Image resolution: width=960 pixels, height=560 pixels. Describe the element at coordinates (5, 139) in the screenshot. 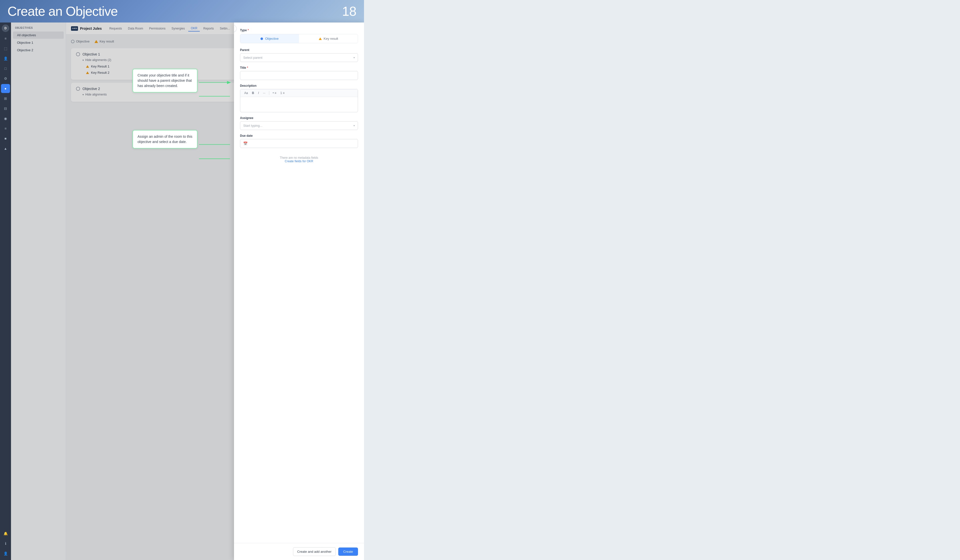

I see `sidebar-icon-square: ■` at that location.